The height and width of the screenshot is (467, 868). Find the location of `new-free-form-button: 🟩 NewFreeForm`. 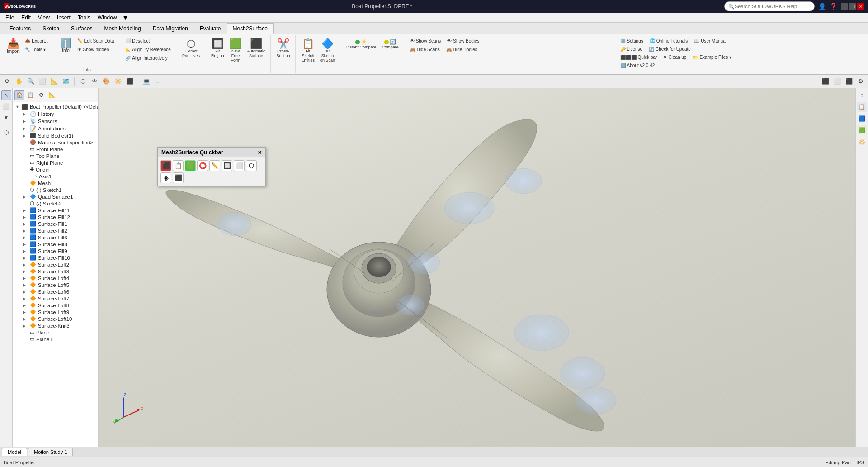

new-free-form-button: 🟩 NewFreeForm is located at coordinates (235, 51).